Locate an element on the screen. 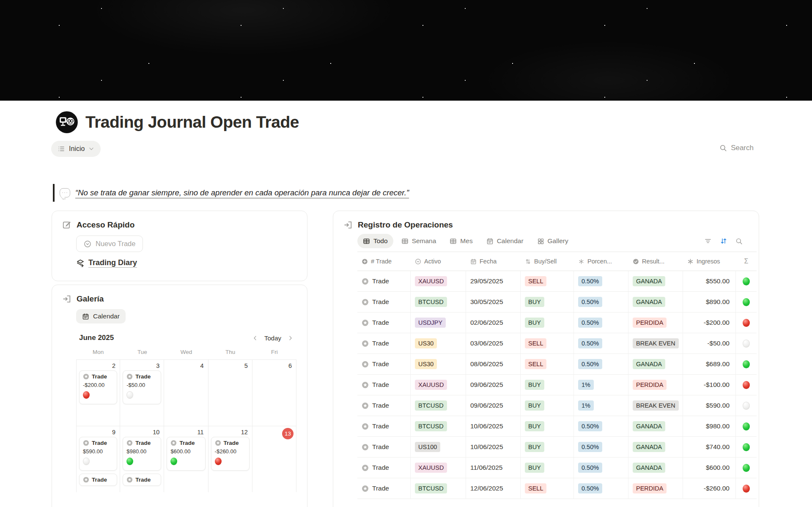  col-header-sum: Σ is located at coordinates (746, 261).